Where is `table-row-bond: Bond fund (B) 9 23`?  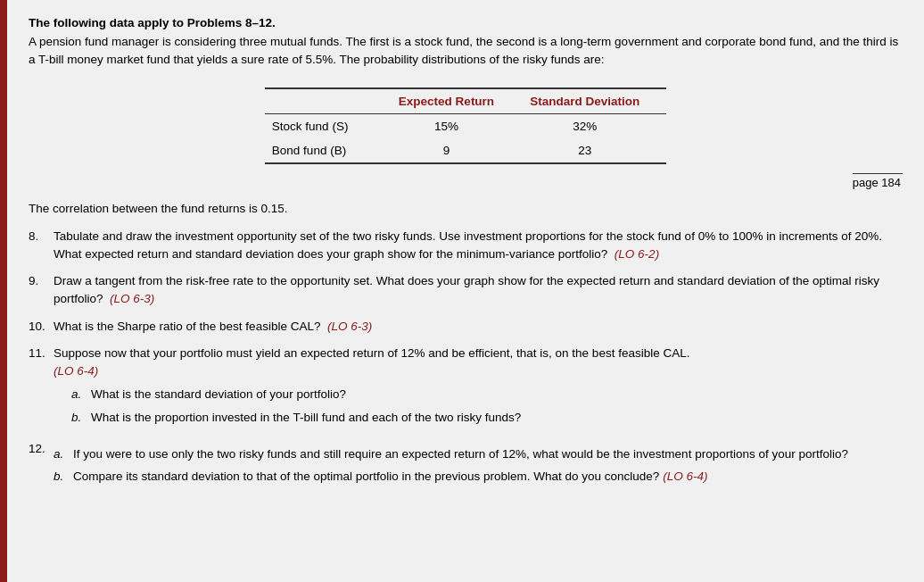 table-row-bond: Bond fund (B) 9 23 is located at coordinates (466, 151).